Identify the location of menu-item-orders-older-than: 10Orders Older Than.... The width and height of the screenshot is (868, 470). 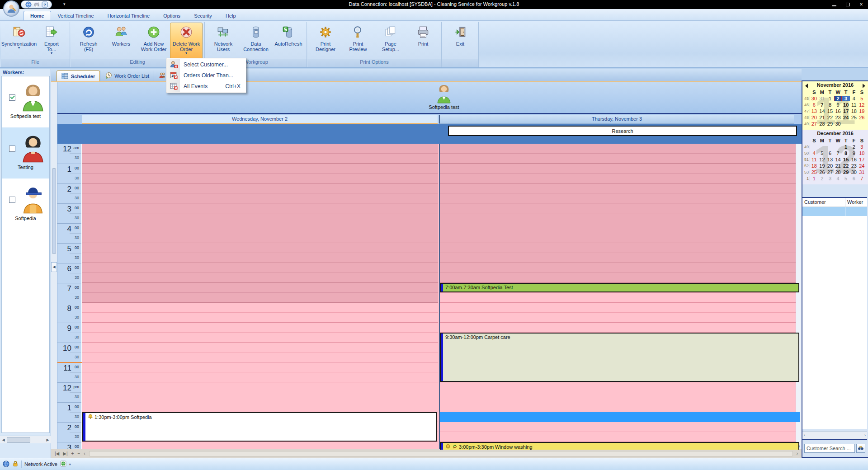
(206, 75).